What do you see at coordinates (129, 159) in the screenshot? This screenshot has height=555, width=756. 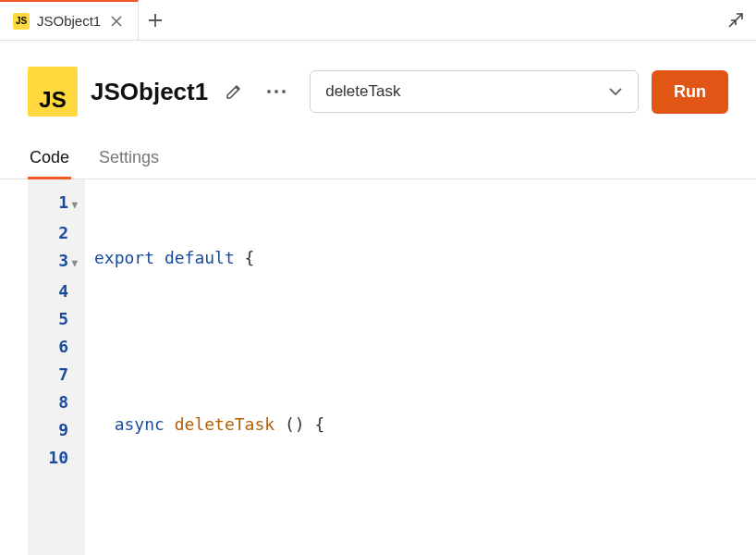 I see `tab-settings: Settings` at bounding box center [129, 159].